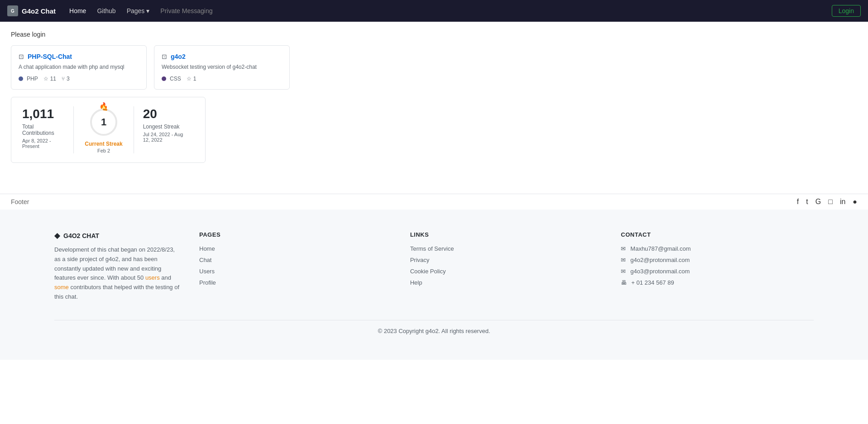  Describe the element at coordinates (623, 260) in the screenshot. I see `envelope-icon-2: ✉` at that location.